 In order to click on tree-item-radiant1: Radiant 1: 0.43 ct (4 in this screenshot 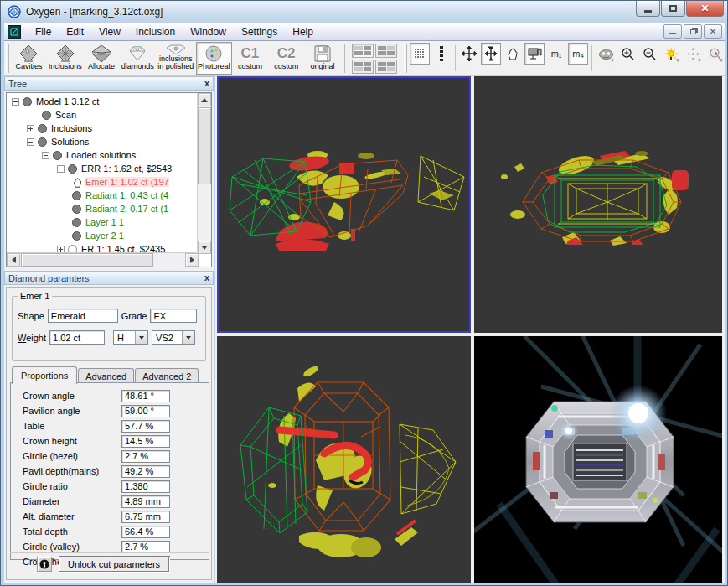, I will do `click(96, 195)`.